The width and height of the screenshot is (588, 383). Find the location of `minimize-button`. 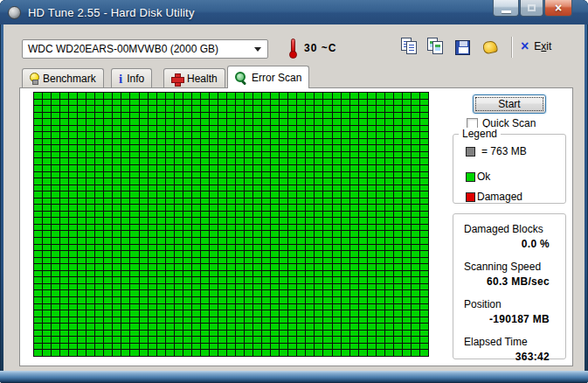

minimize-button is located at coordinates (506, 9).